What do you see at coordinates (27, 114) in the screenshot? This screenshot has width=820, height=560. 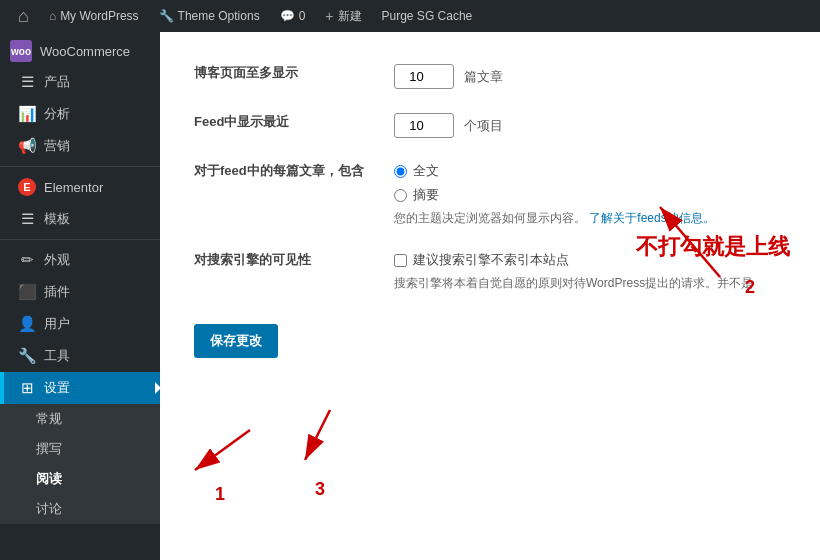 I see `analytics-icon: 📊` at bounding box center [27, 114].